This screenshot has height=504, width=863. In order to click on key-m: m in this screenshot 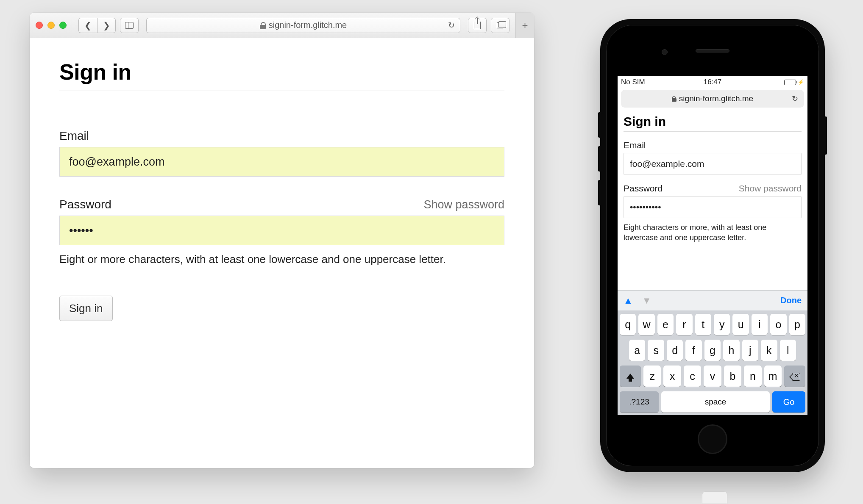, I will do `click(773, 376)`.